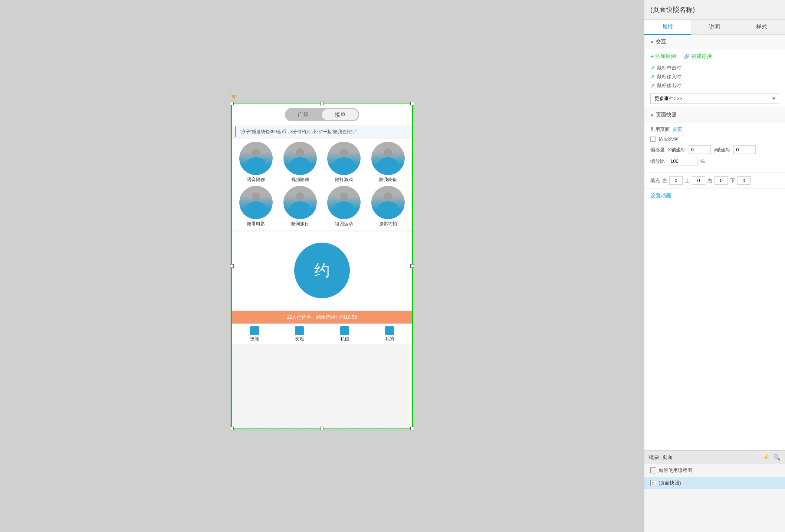  I want to click on snapshot-icon: □, so click(653, 483).